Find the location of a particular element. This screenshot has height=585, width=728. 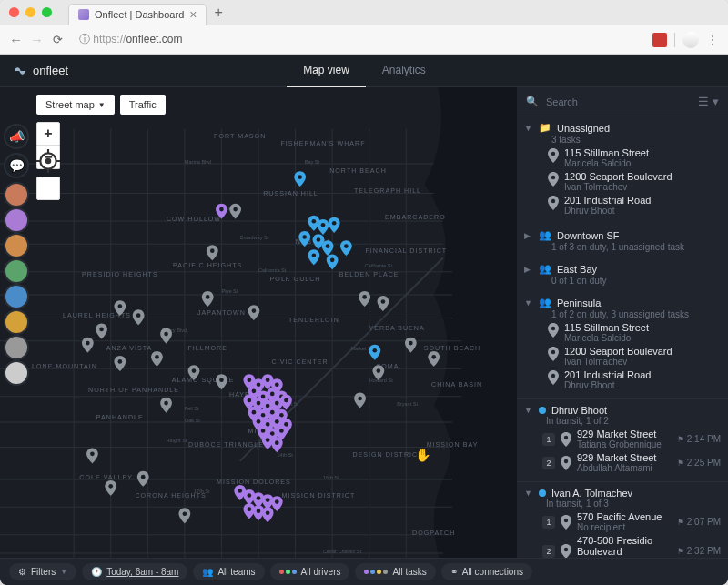

stop-item: 2 470-508 Presidio BoulevardBlair Wichit… is located at coordinates (632, 546).